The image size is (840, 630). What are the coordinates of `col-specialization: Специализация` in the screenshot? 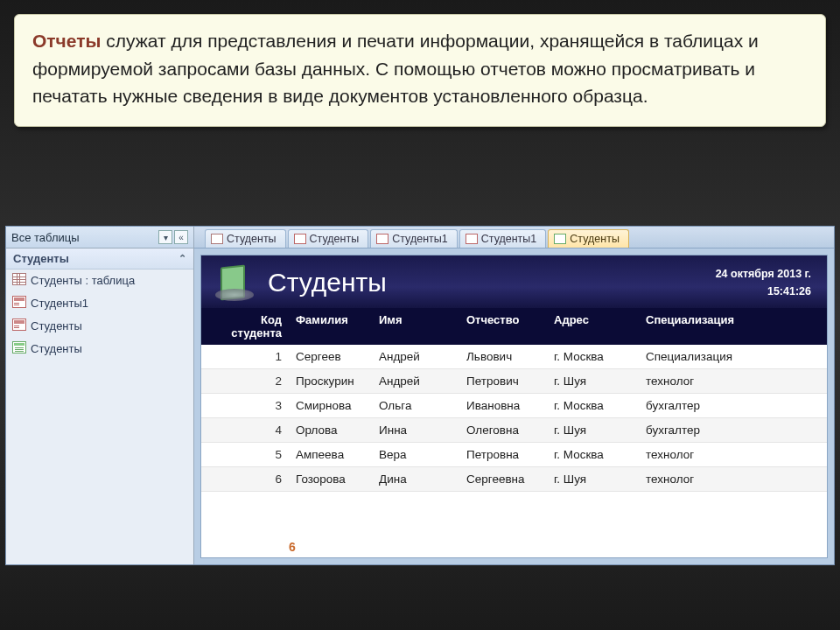 It's located at (733, 326).